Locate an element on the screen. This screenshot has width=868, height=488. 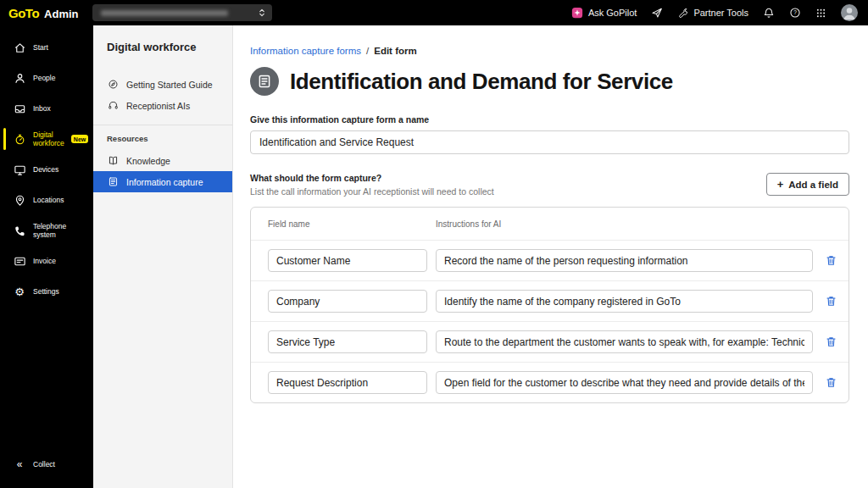
add-field-button: + Add a field is located at coordinates (808, 185).